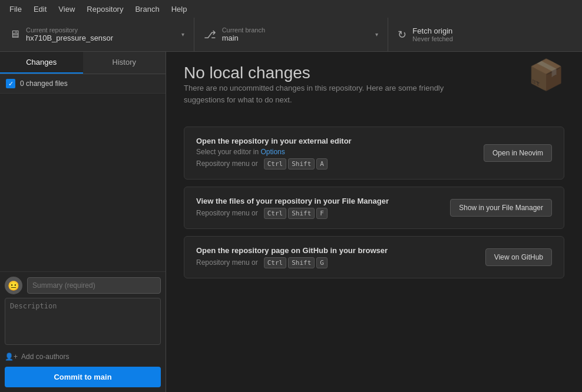 This screenshot has width=582, height=392. I want to click on commit-button-label: Commit to, so click(72, 377).